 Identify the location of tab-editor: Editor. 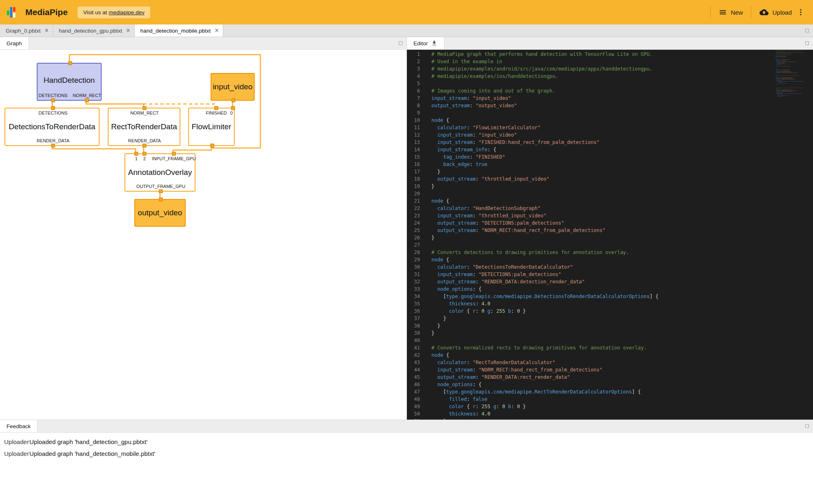
(426, 43).